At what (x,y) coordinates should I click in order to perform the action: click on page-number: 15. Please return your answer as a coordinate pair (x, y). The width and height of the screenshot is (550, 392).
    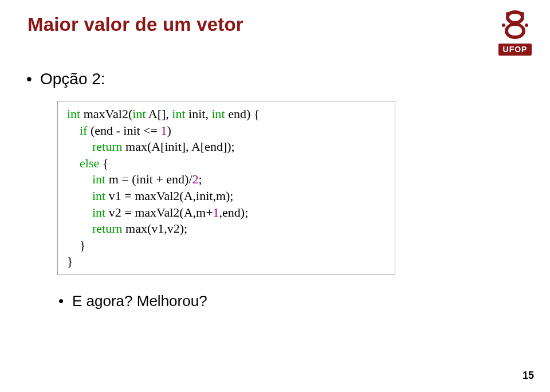
    Looking at the image, I should click on (528, 376).